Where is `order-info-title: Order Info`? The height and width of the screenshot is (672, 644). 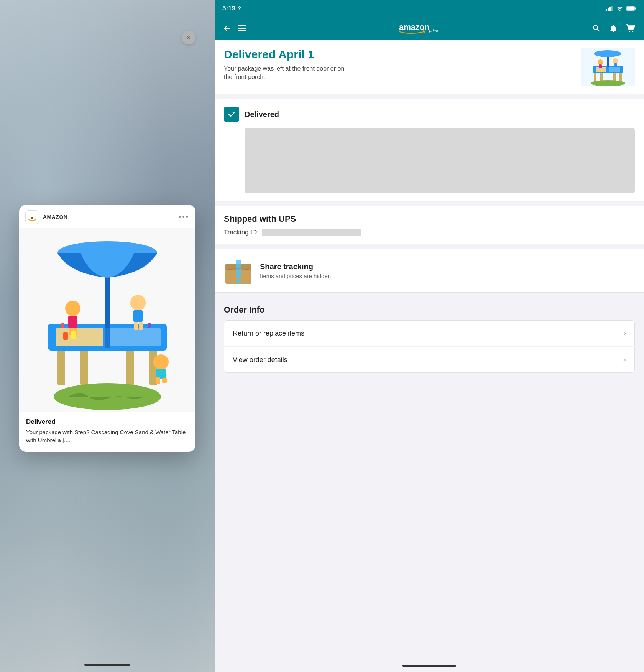
order-info-title: Order Info is located at coordinates (429, 310).